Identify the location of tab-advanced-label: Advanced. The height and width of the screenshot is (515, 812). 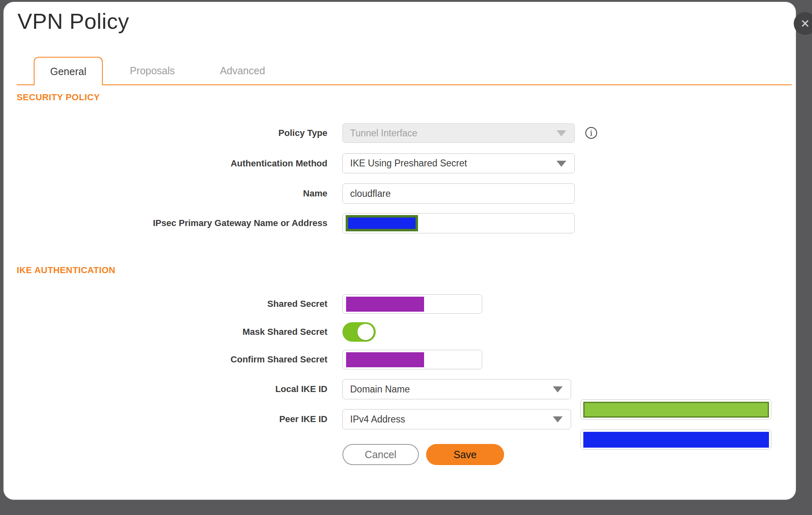
(242, 71).